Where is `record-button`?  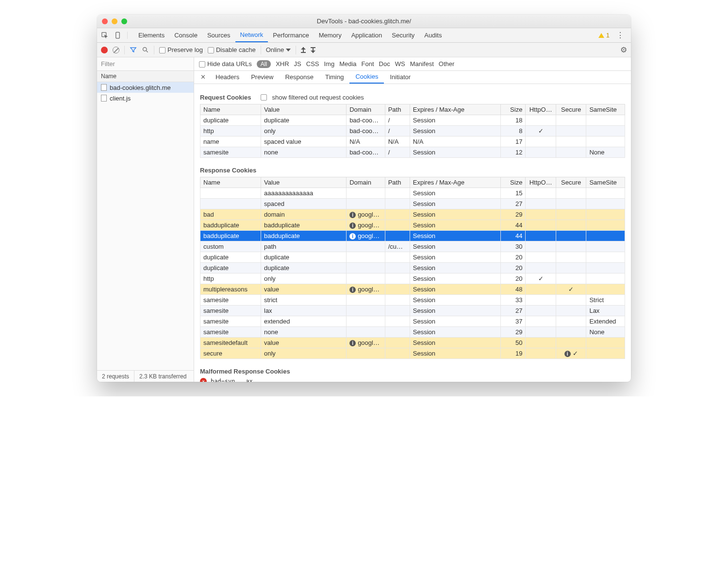
record-button is located at coordinates (104, 50).